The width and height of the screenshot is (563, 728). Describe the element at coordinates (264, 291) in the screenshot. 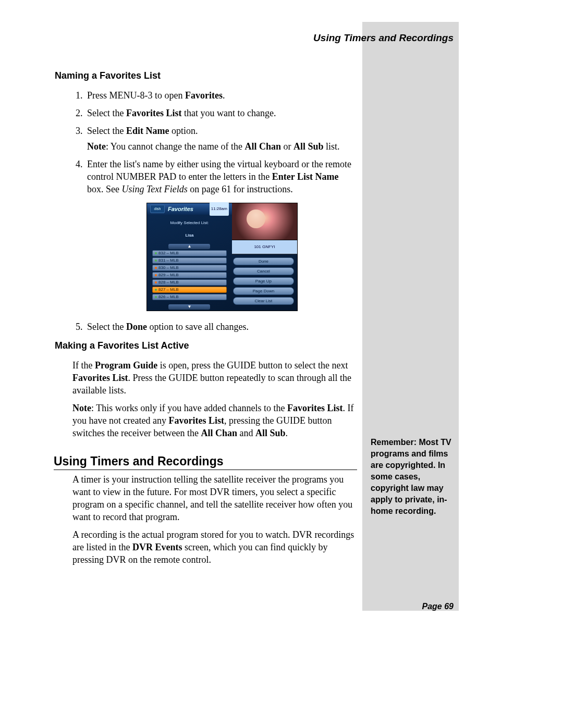

I see `page-down-button: Page Down` at that location.